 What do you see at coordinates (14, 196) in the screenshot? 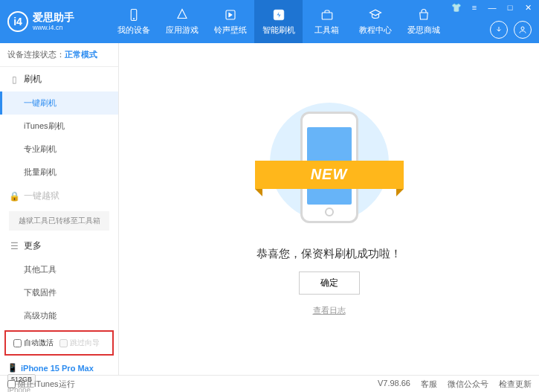
I see `lock-icon: 🔒` at bounding box center [14, 196].